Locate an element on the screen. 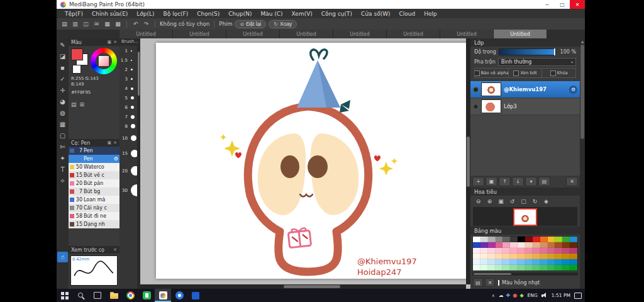  palette-add-icon: ⊞ is located at coordinates (82, 104).